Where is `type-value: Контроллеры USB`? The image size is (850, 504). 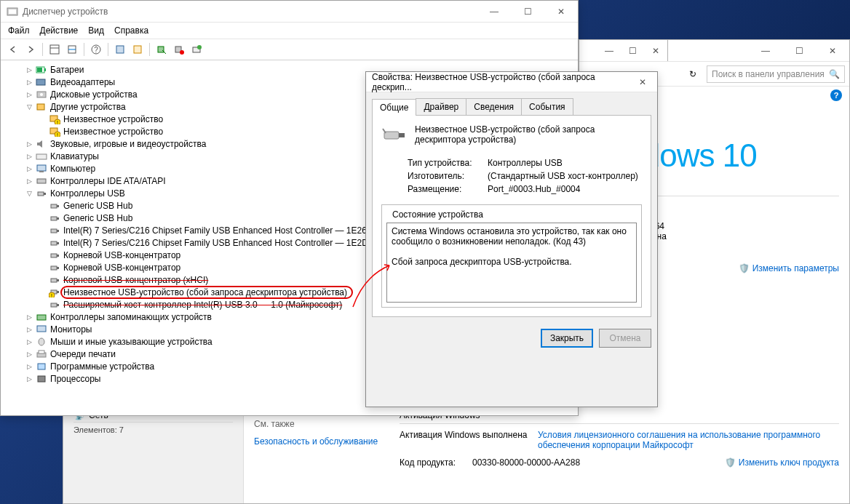 type-value: Контроллеры USB is located at coordinates (525, 163).